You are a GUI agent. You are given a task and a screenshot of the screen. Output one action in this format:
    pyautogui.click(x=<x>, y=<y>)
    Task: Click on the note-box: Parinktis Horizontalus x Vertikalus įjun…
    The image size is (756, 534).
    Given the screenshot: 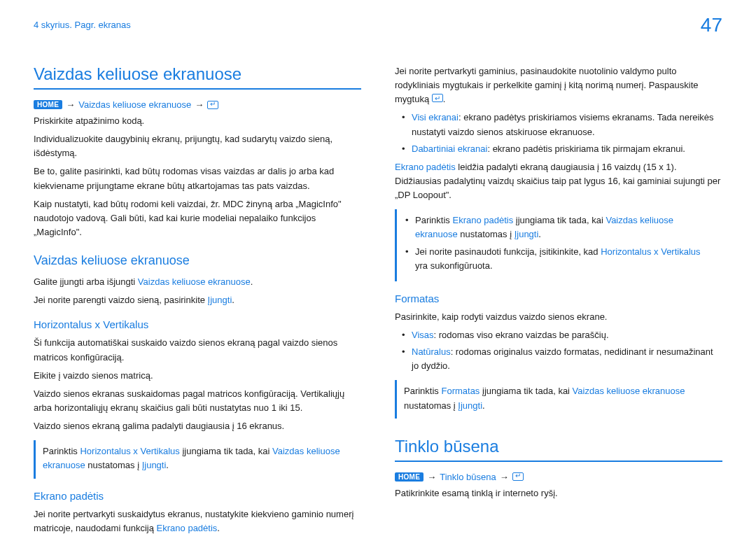 What is the action you would take?
    pyautogui.click(x=197, y=459)
    